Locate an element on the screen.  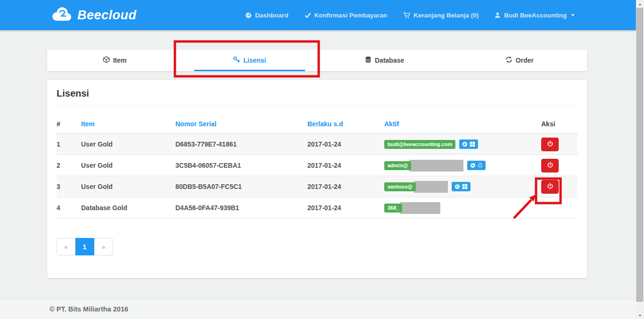
row-number: 4 is located at coordinates (69, 208).